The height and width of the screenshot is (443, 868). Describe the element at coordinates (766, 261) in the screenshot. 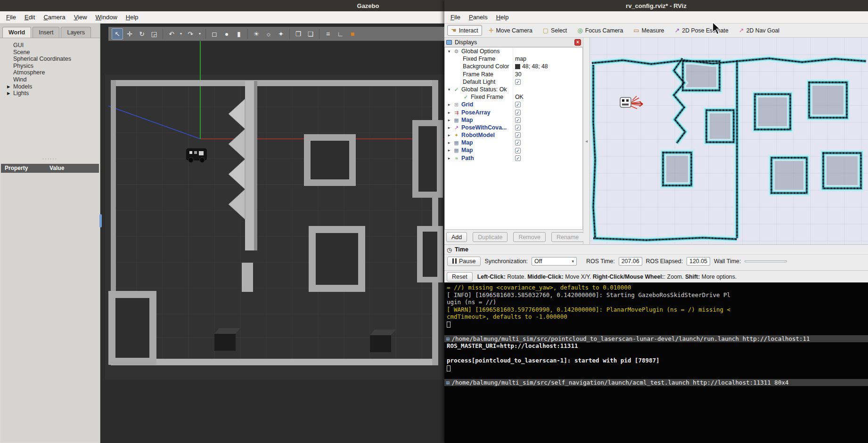

I see `wall-time-field` at that location.